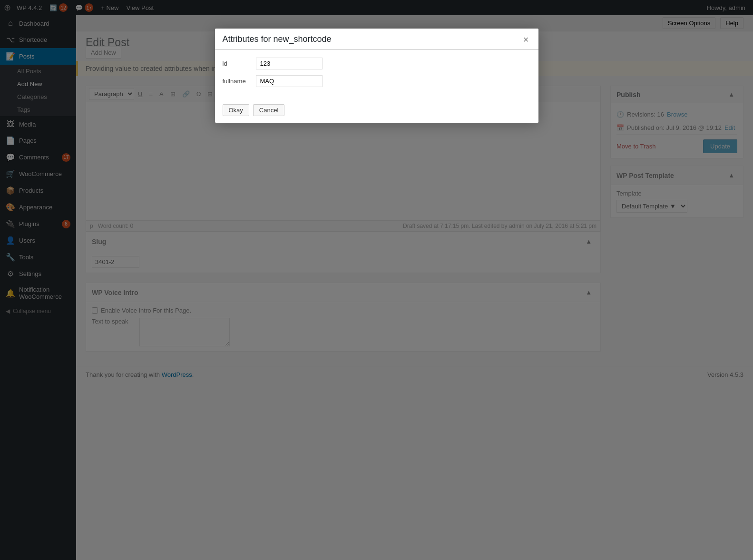 The image size is (753, 560). Describe the element at coordinates (377, 39) in the screenshot. I see `modal-header: Attributes for new_shortcode ×` at that location.